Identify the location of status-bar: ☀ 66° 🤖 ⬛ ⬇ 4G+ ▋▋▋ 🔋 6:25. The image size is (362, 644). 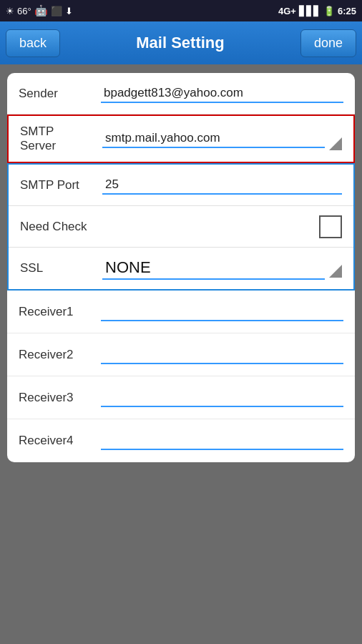
(181, 11).